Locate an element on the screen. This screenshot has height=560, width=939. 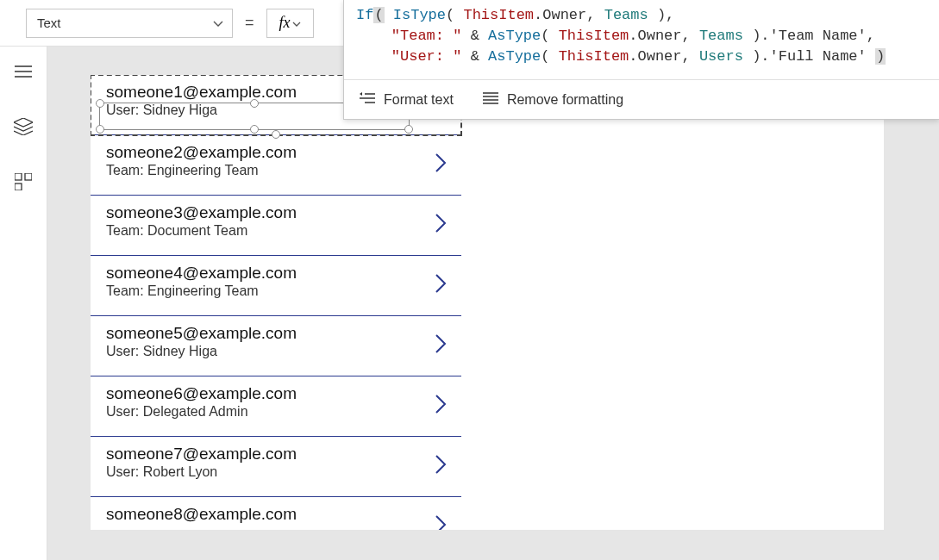
gallery-item-title: someone1@example.com is located at coordinates (202, 92).